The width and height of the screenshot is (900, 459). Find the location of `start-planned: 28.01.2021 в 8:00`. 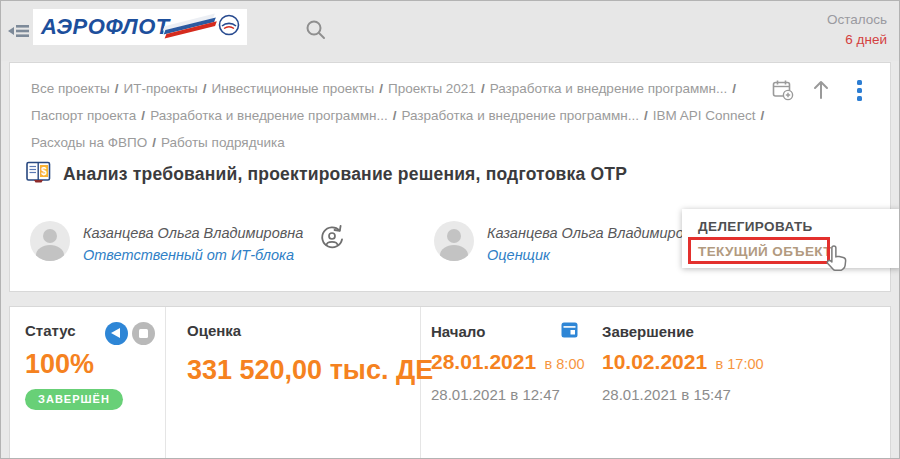

start-planned: 28.01.2021 в 8:00 is located at coordinates (508, 362).